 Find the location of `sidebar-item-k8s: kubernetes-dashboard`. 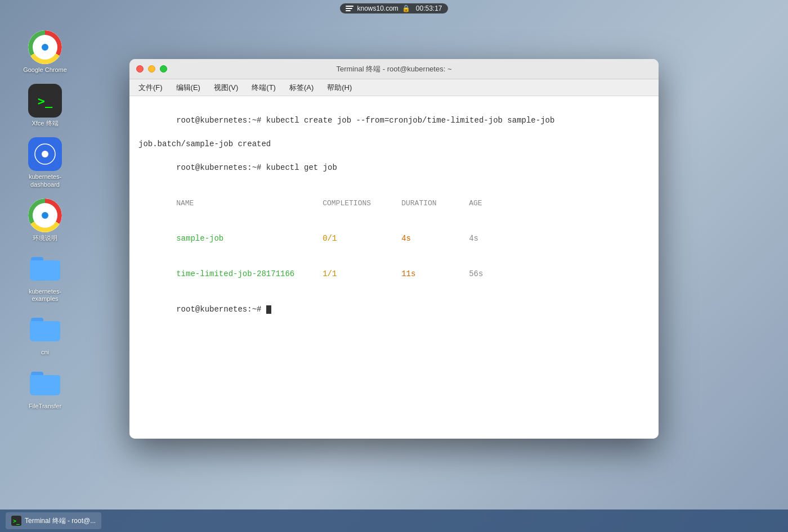

sidebar-item-k8s: kubernetes-dashboard is located at coordinates (45, 163).